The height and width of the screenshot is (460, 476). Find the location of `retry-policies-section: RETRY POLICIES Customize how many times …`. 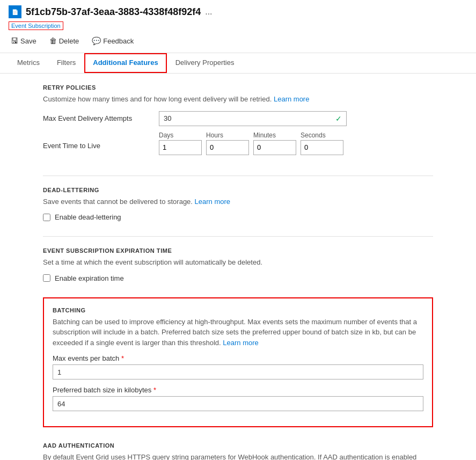

retry-policies-section: RETRY POLICIES Customize how many times … is located at coordinates (238, 122).